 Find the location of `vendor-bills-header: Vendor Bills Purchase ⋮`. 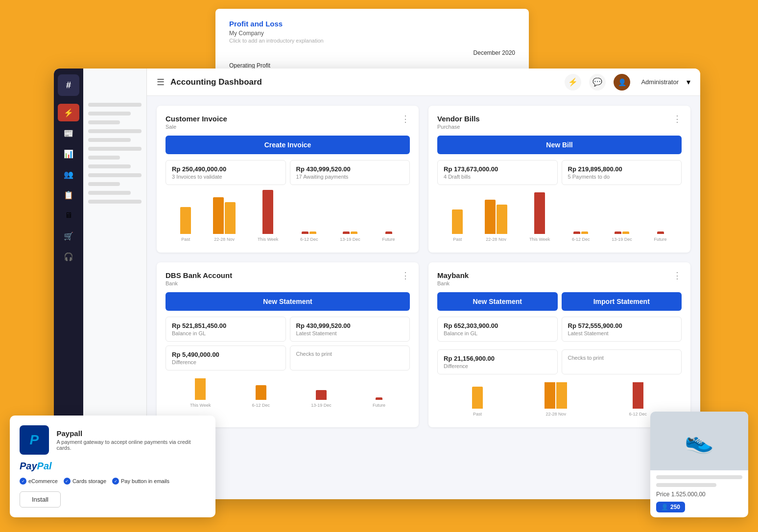

vendor-bills-header: Vendor Bills Purchase ⋮ is located at coordinates (559, 122).